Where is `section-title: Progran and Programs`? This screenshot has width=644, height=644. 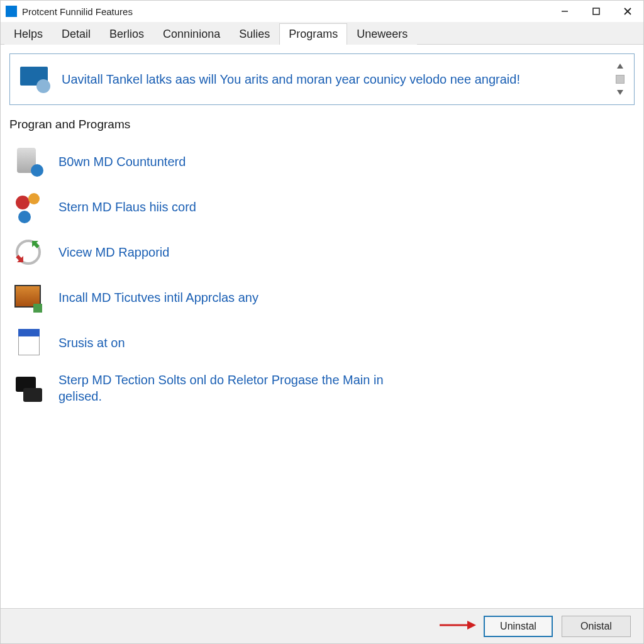 section-title: Progran and Programs is located at coordinates (322, 125).